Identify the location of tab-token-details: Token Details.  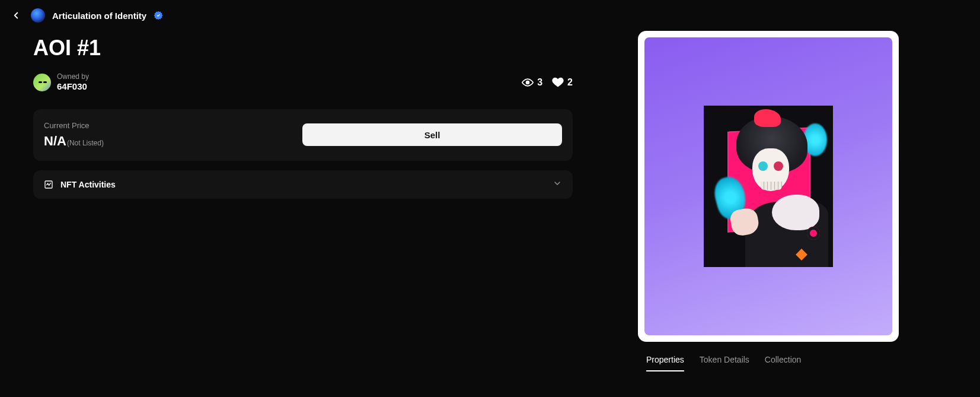
(724, 363).